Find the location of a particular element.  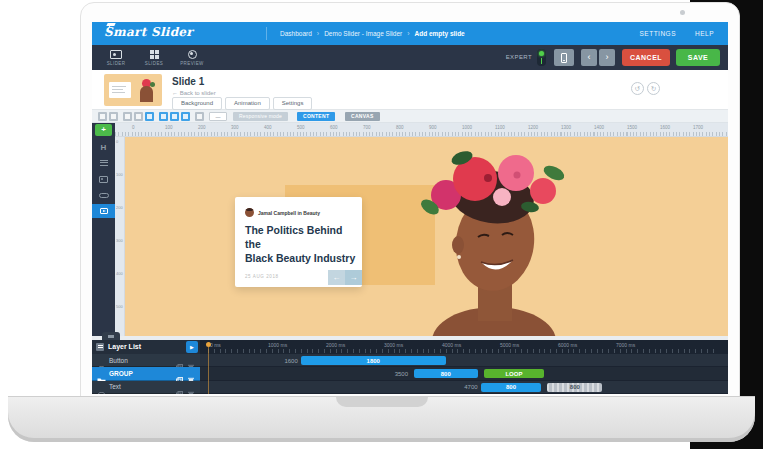

breadcrumb-item: Add empty slide is located at coordinates (440, 34).